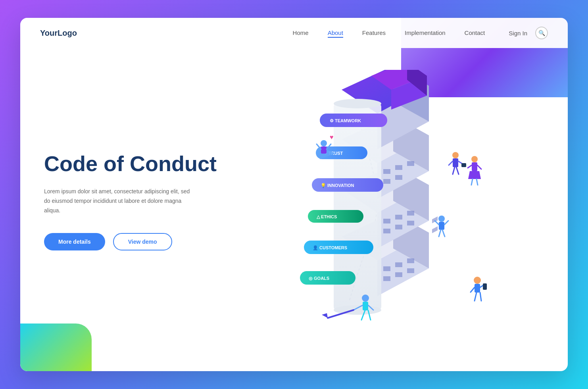 This screenshot has height=389, width=588. I want to click on page-title: Code of Conduct, so click(139, 164).